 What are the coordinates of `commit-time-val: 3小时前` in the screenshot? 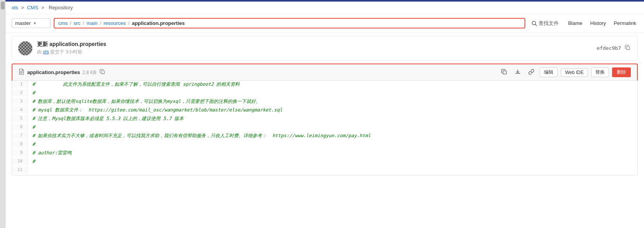 It's located at (74, 52).